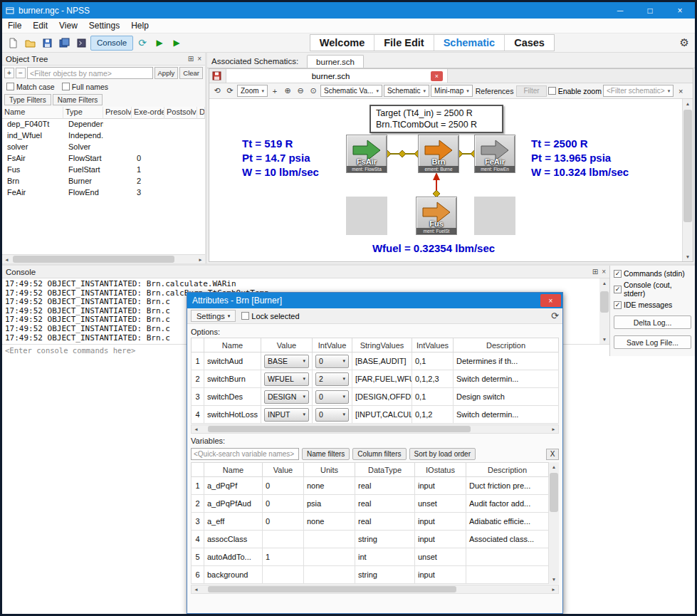  What do you see at coordinates (271, 316) in the screenshot?
I see `lock-selected-option: Lock selected` at bounding box center [271, 316].